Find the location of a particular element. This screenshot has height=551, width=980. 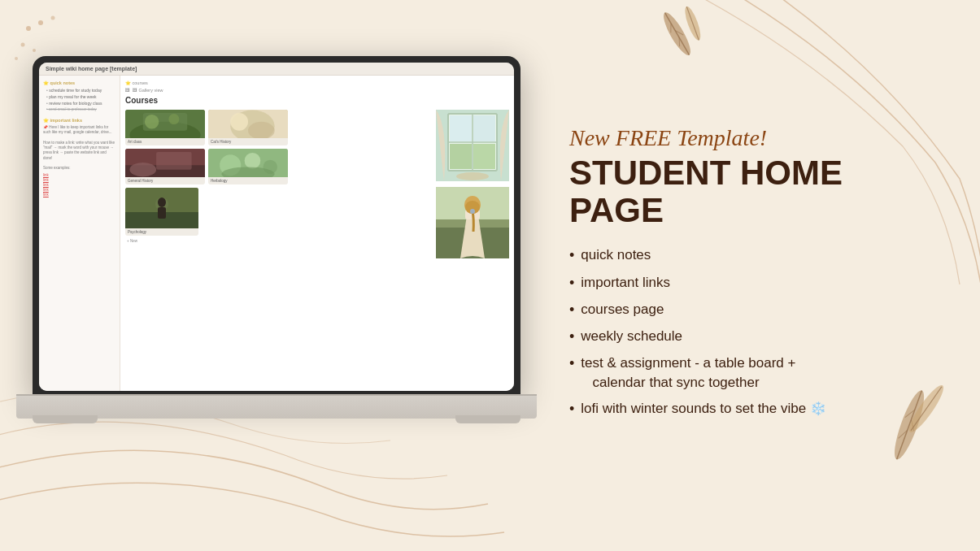

screen-title: Simple wiki home page [template] is located at coordinates (91, 68).